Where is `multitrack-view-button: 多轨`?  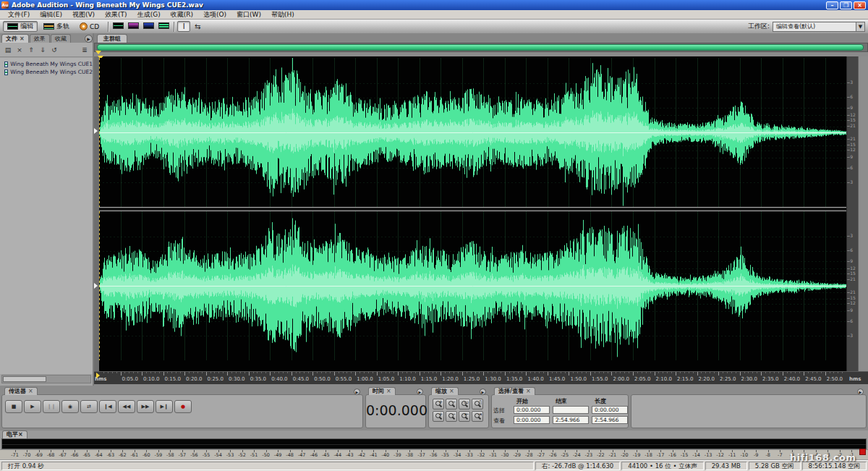 multitrack-view-button: 多轨 is located at coordinates (56, 26).